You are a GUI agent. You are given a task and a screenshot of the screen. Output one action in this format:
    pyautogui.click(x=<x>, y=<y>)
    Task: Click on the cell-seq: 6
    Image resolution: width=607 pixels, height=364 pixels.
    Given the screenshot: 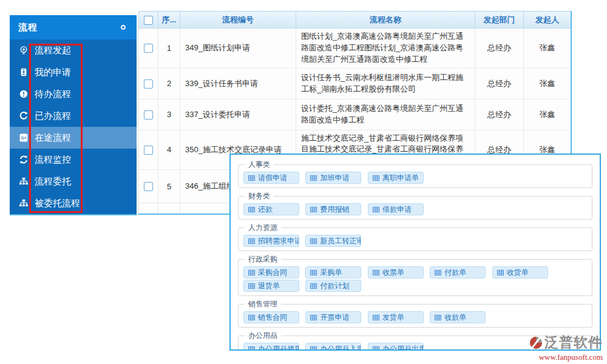 What is the action you would take?
    pyautogui.click(x=169, y=209)
    